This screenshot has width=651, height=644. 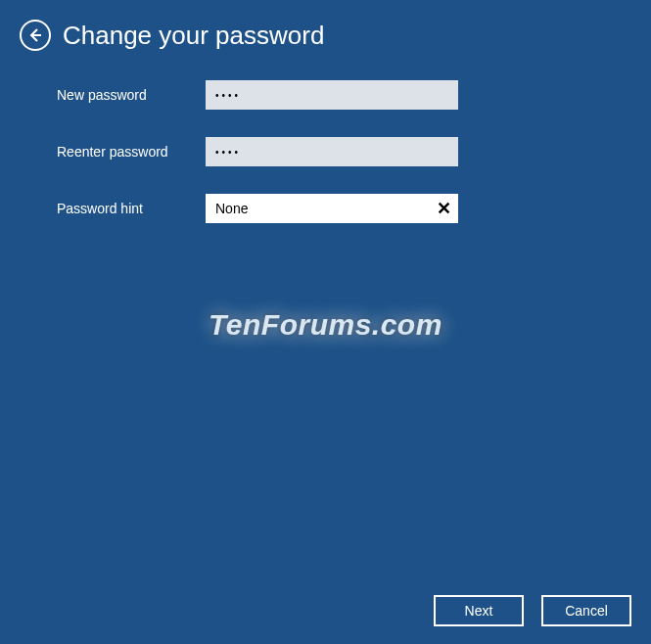 I want to click on cancel-button: Cancel, so click(x=586, y=611).